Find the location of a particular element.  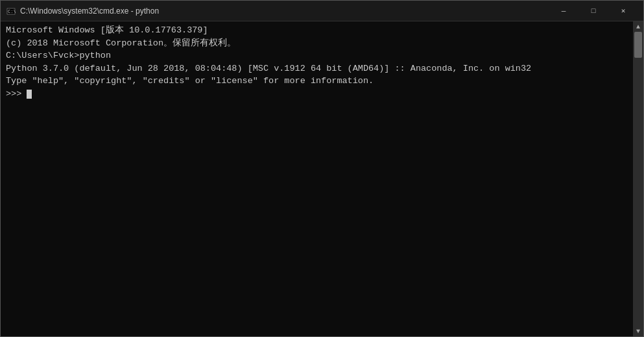

terminal-line-6: >>> is located at coordinates (316, 94).